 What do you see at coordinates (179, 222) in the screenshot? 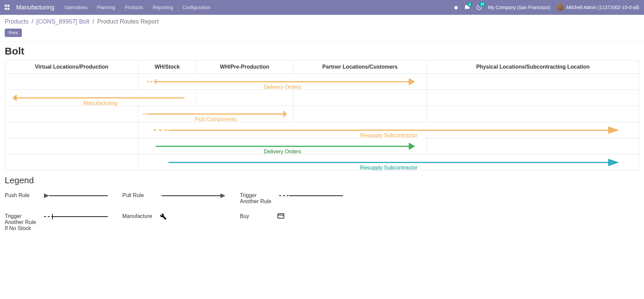
I see `legend-item: Manufacture` at bounding box center [179, 222].